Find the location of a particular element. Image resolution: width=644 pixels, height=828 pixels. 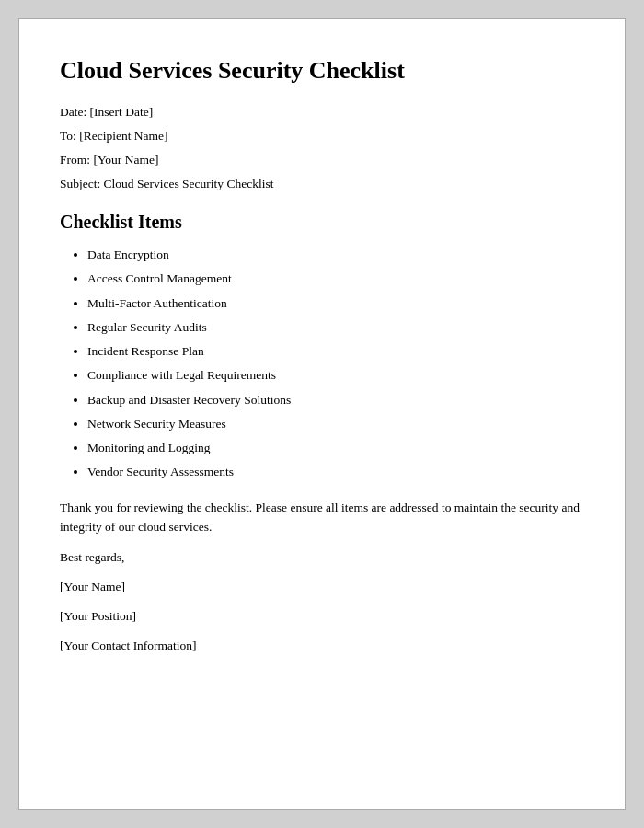

checklist-heading: Checklist Items is located at coordinates (322, 223).